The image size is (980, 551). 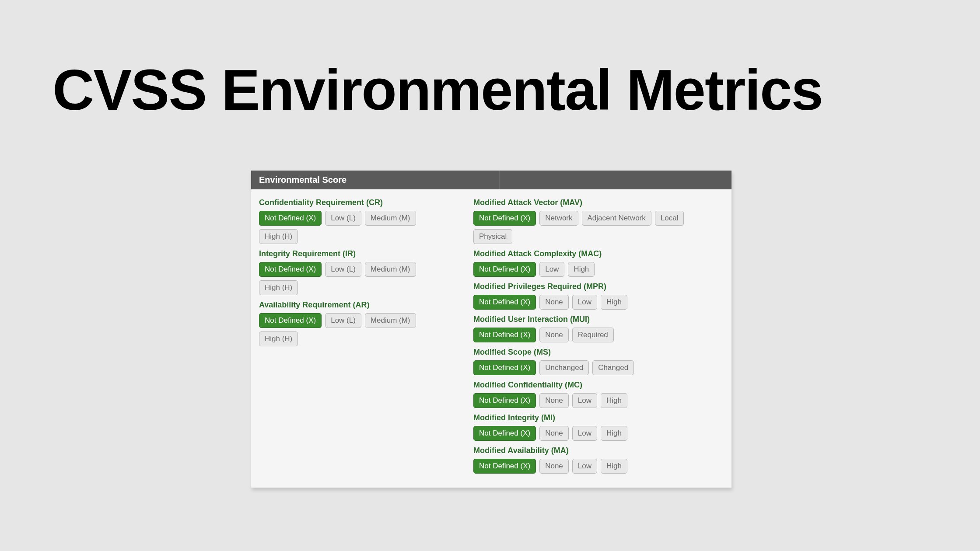 I want to click on metric-cr-label: Confidentiality Requirement (CR), so click(x=356, y=203).